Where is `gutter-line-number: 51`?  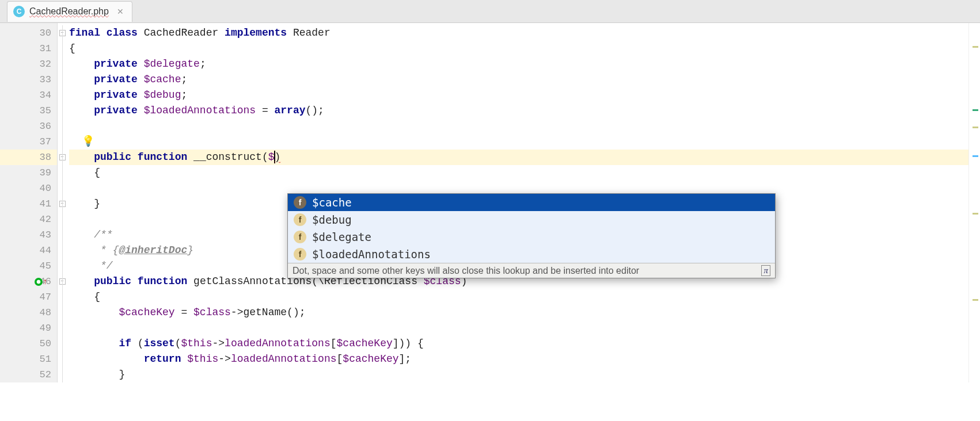
gutter-line-number: 51 is located at coordinates (29, 359).